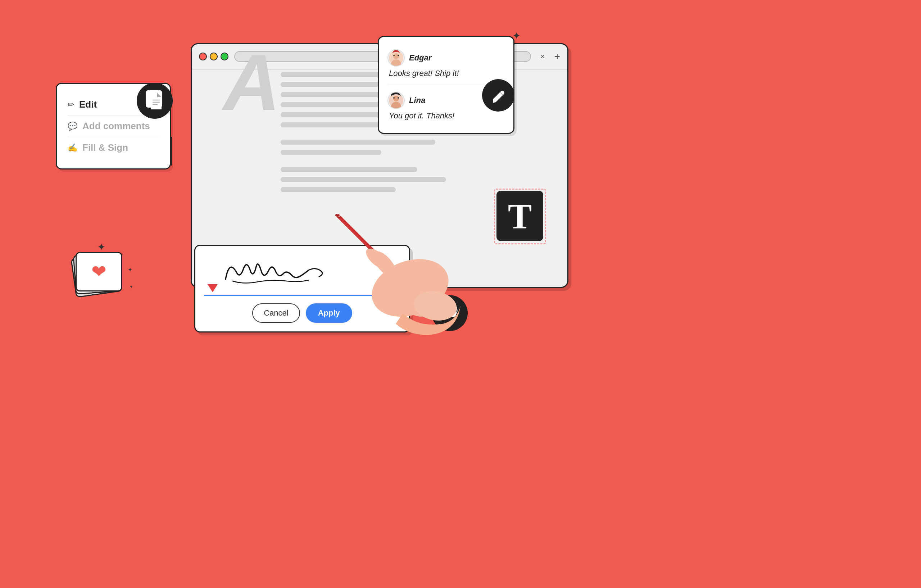 This screenshot has width=921, height=588. Describe the element at coordinates (155, 101) in the screenshot. I see `file-icon` at that location.